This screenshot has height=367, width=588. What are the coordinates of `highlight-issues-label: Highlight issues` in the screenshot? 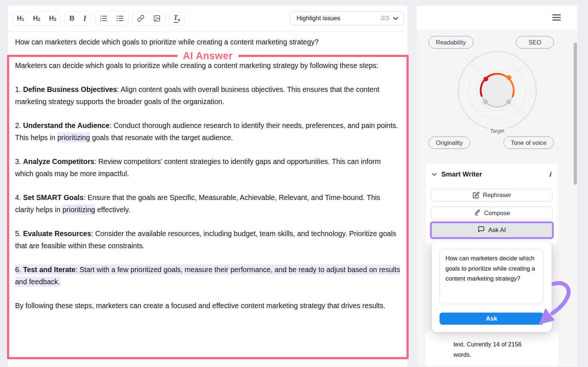 It's located at (338, 18).